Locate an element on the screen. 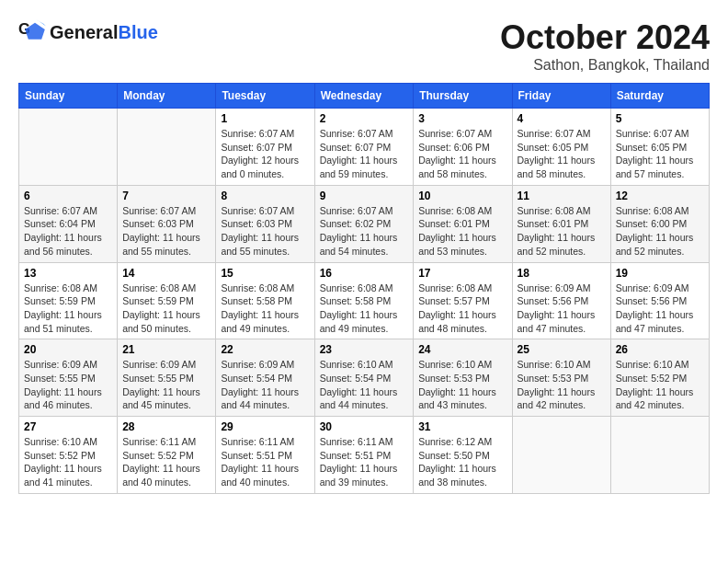  calendar-cell: 18Sunrise: 6:09 AMSunset: 5:56 PMDayligh… is located at coordinates (561, 301).